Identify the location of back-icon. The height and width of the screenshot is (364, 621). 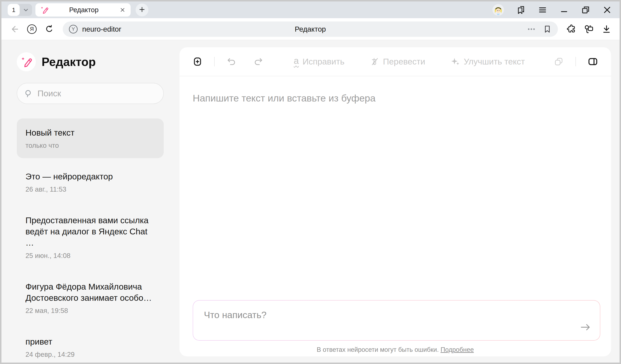
(14, 29).